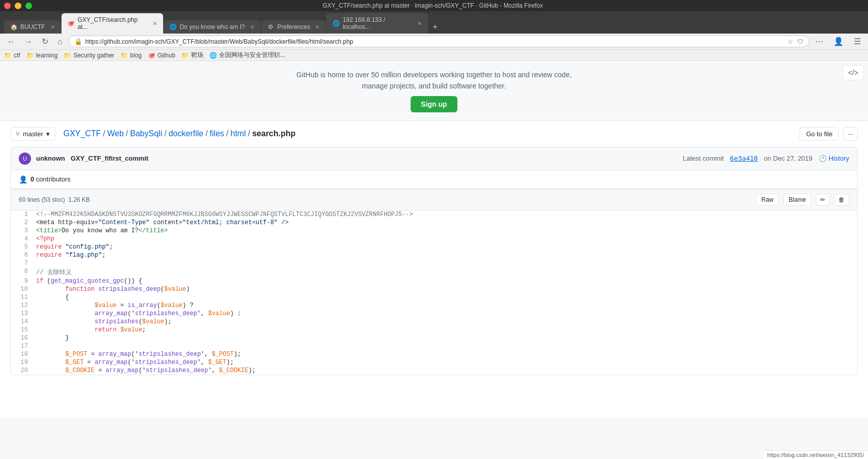  Describe the element at coordinates (53, 179) in the screenshot. I see `contributors-label: contributors` at that location.